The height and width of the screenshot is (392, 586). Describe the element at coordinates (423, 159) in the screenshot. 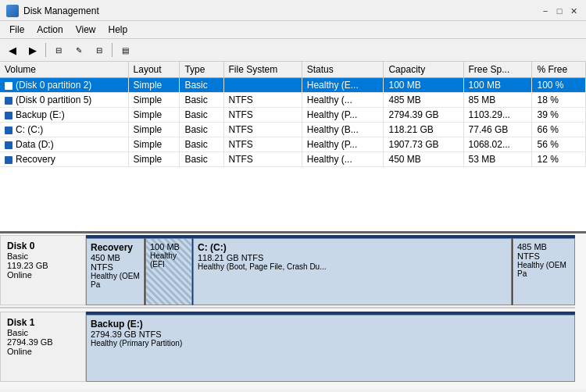

I see `cell-capacity: 450 MB` at that location.